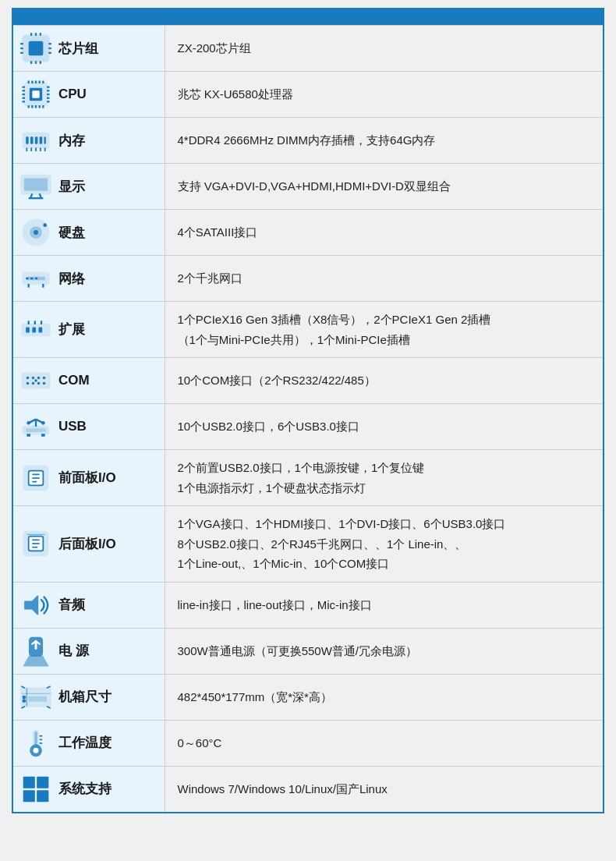 This screenshot has width=616, height=861. What do you see at coordinates (89, 427) in the screenshot?
I see `label-cell: USB` at bounding box center [89, 427].